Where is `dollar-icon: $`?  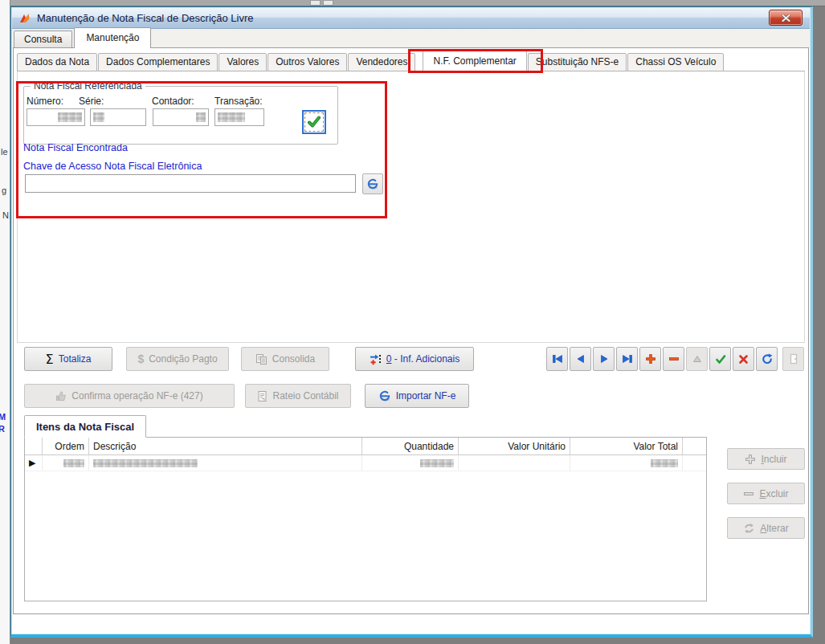
dollar-icon: $ is located at coordinates (141, 359).